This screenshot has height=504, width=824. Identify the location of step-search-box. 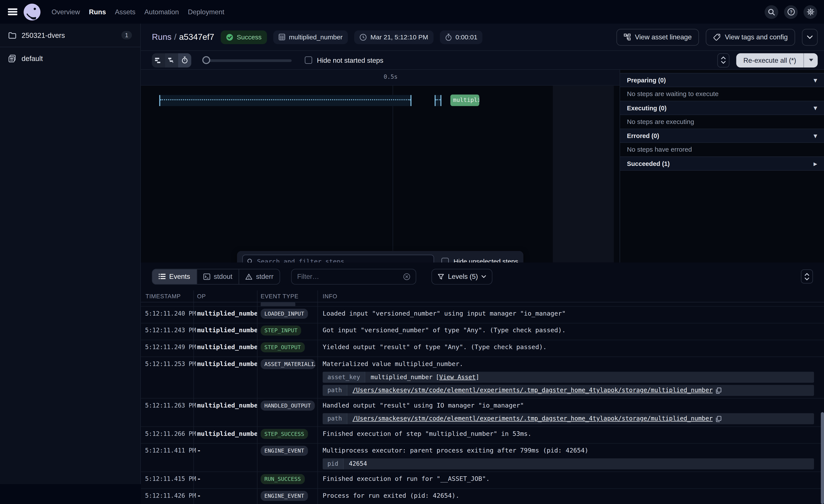
(338, 259).